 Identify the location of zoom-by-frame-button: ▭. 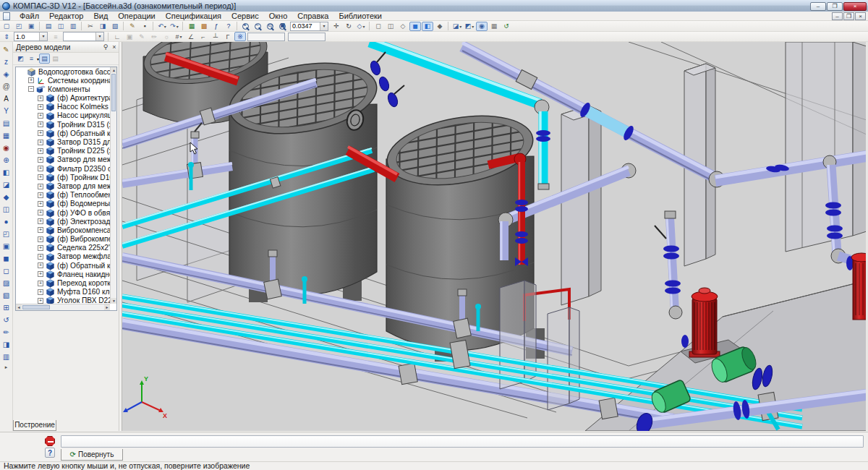
(271, 26).